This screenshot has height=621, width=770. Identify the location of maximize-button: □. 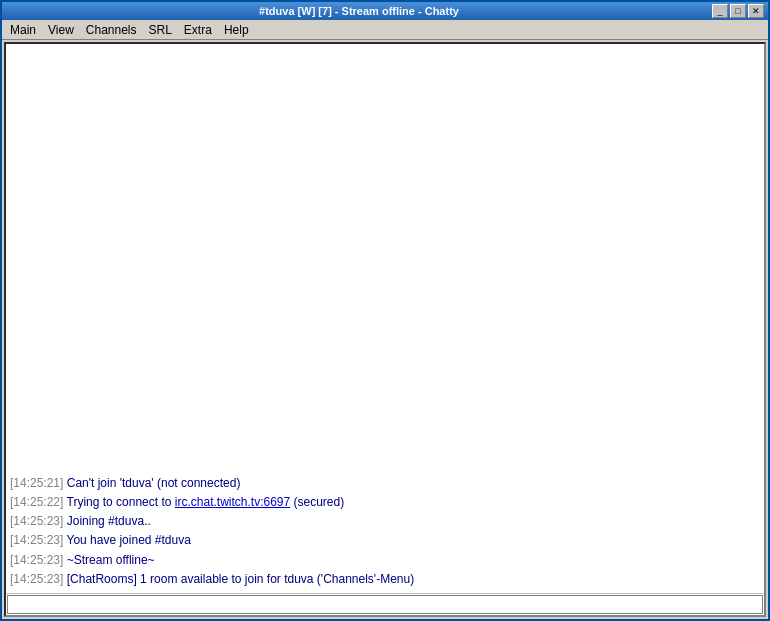
(738, 11).